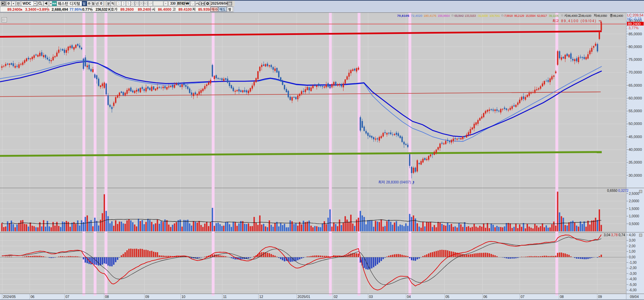  Describe the element at coordinates (371, 297) in the screenshot. I see `svg-text: 03` at that location.